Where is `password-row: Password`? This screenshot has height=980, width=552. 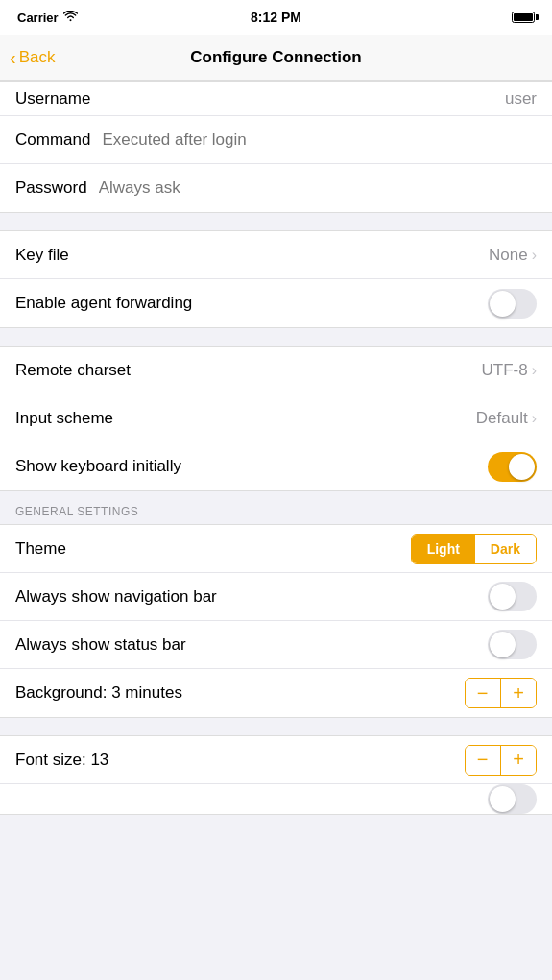
password-row: Password is located at coordinates (276, 188).